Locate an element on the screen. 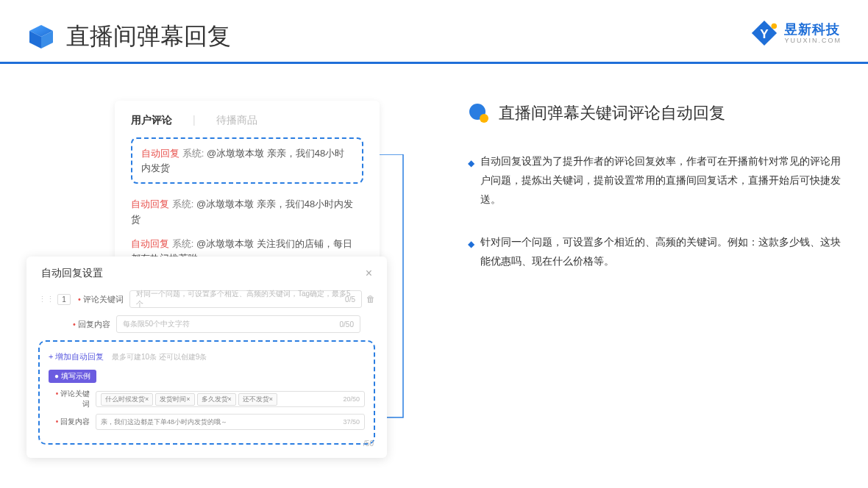 Image resolution: width=868 pixels, height=488 pixels. close-icon: × is located at coordinates (369, 273).